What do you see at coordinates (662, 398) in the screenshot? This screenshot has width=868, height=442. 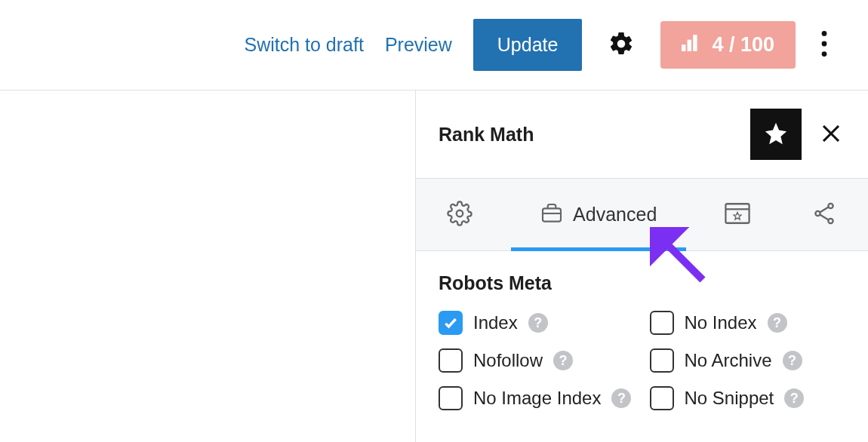 I see `checkbox-nosnippet` at bounding box center [662, 398].